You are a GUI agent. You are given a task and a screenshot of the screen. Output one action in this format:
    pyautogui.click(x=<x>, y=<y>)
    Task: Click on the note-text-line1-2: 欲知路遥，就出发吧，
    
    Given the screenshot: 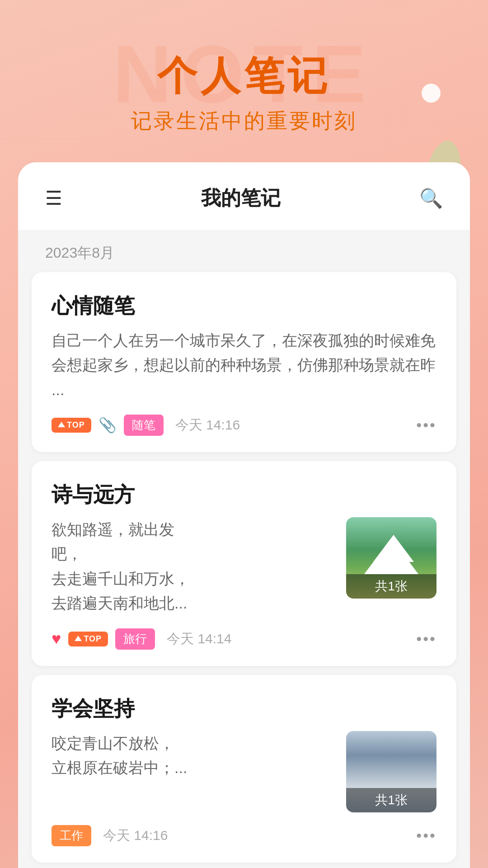 What is the action you would take?
    pyautogui.click(x=113, y=542)
    